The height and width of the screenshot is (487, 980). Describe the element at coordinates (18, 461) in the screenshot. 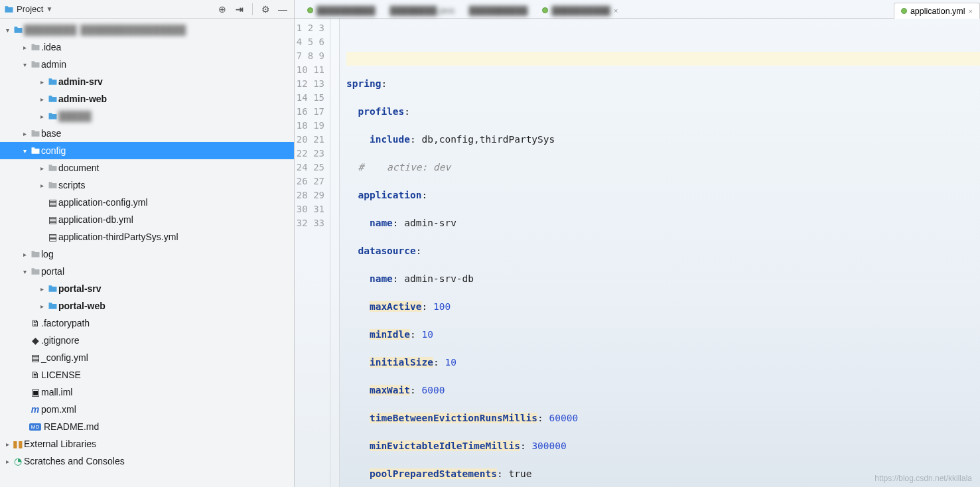

I see `scratches-icon: ◔` at that location.